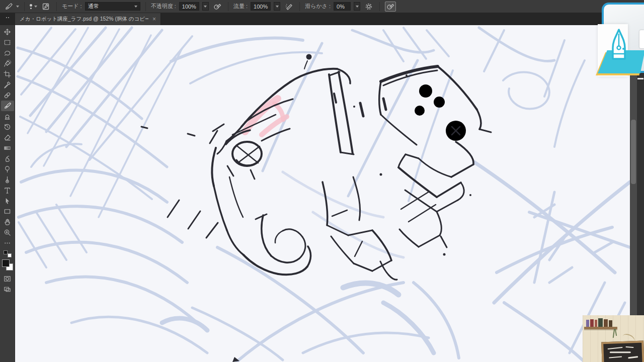  Describe the element at coordinates (8, 222) in the screenshot. I see `hand-tool` at that location.